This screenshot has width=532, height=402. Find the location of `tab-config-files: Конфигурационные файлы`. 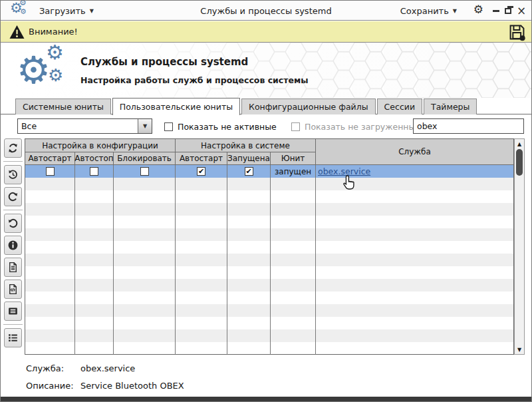

tab-config-files: Конфигурационные файлы is located at coordinates (309, 106).